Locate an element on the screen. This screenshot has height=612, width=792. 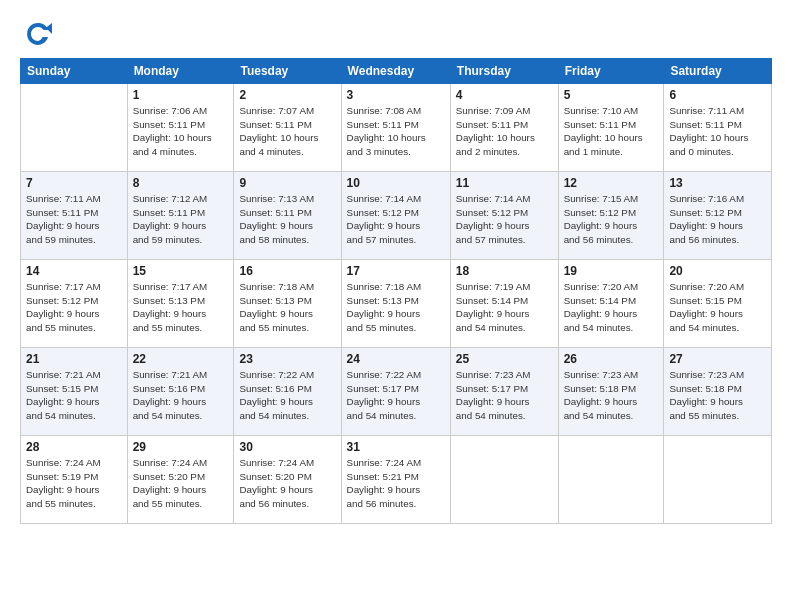
day-info: Sunrise: 7:22 AMSunset: 5:16 PMDaylight:… is located at coordinates (287, 396).